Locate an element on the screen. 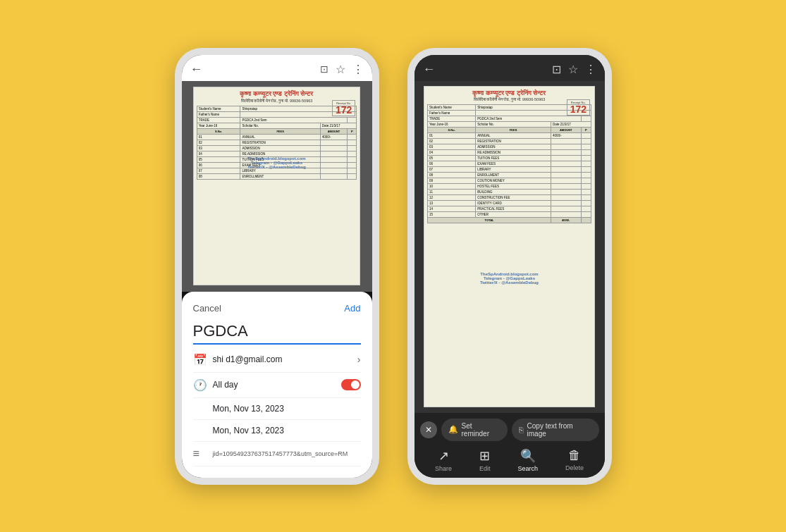 The height and width of the screenshot is (532, 786). link-row: ≡ jid=109549237637517457773&utm_source=R… is located at coordinates (277, 454).